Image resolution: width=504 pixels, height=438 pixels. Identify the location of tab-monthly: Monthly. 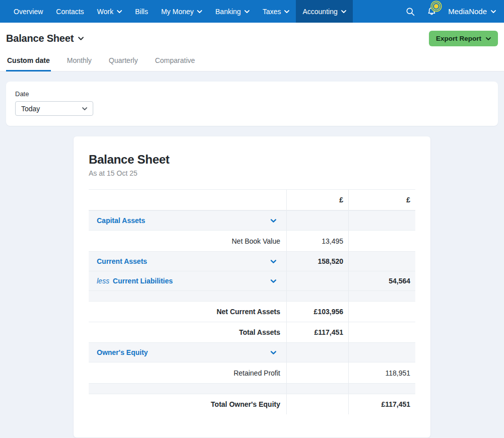
(80, 63).